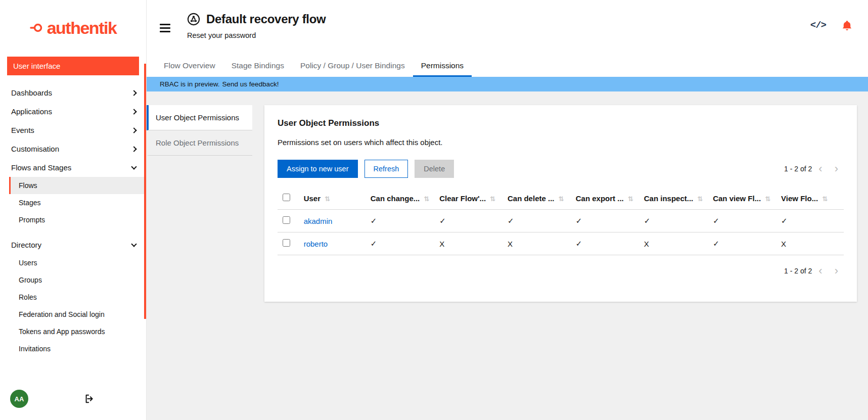 The height and width of the screenshot is (420, 868). What do you see at coordinates (19, 399) in the screenshot?
I see `avatar: AA` at bounding box center [19, 399].